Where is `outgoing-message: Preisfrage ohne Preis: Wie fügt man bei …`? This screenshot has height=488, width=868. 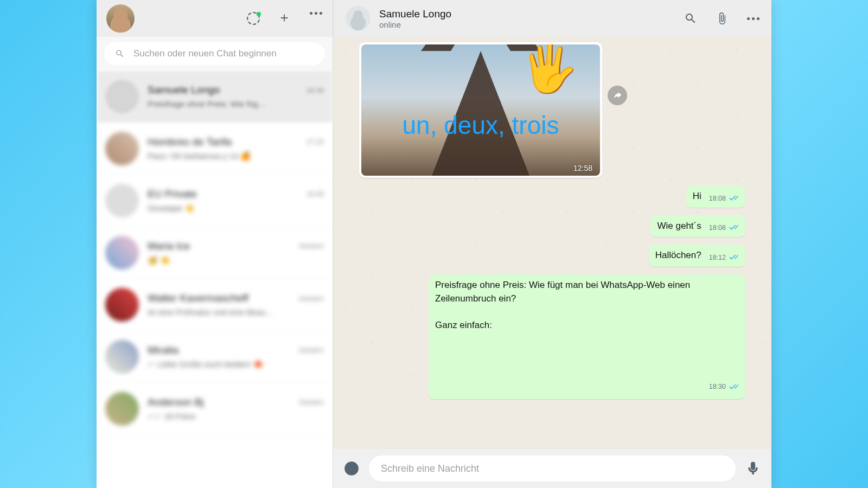
outgoing-message: Preisfrage ohne Preis: Wie fügt man bei … is located at coordinates (587, 337).